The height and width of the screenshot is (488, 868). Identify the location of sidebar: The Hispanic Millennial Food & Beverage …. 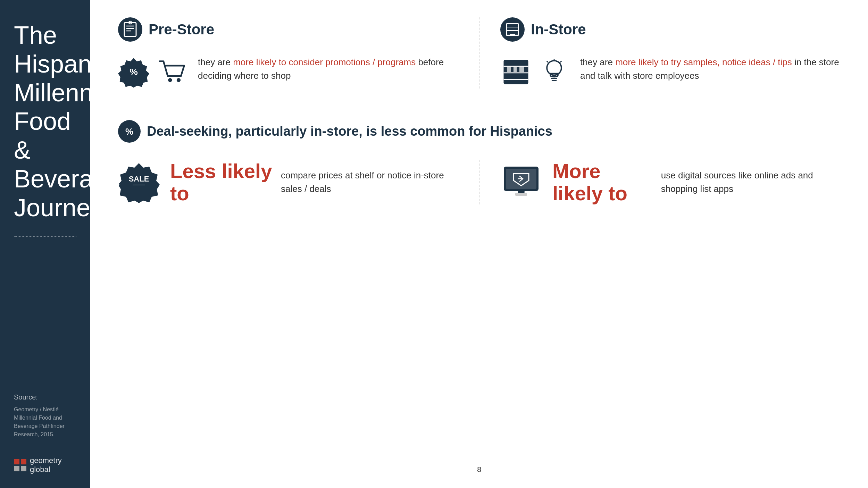
(45, 244).